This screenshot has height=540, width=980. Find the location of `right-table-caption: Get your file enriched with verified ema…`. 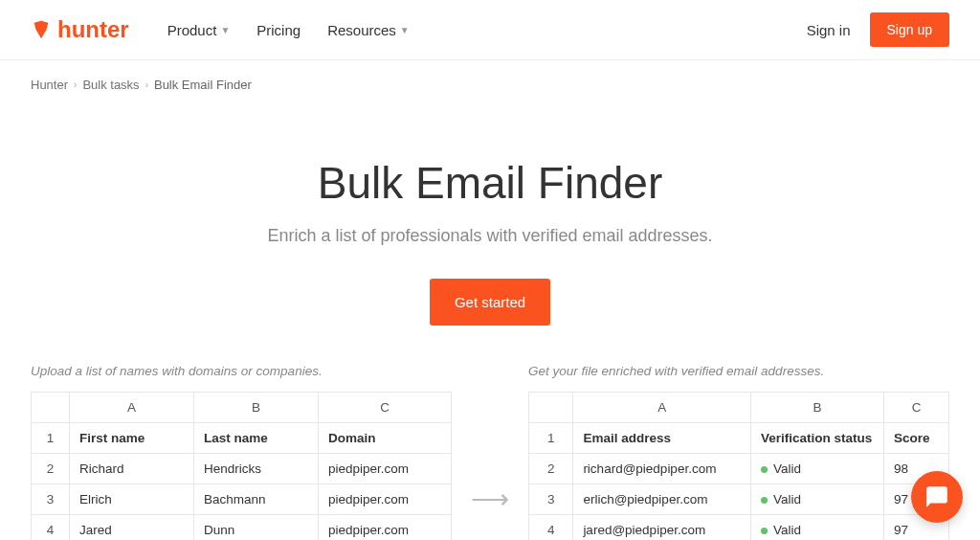

right-table-caption: Get your file enriched with verified ema… is located at coordinates (739, 371).